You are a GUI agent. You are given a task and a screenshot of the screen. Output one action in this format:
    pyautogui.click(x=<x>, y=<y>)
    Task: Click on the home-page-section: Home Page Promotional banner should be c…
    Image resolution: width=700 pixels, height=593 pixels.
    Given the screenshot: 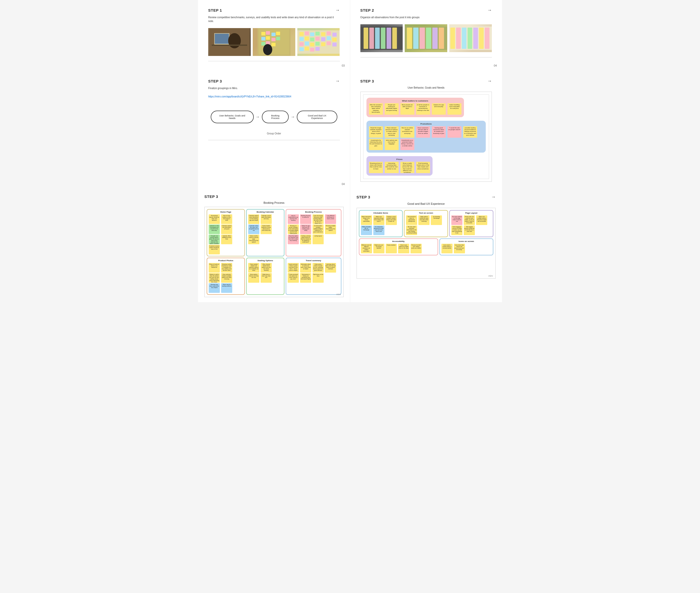 What is the action you would take?
    pyautogui.click(x=226, y=233)
    